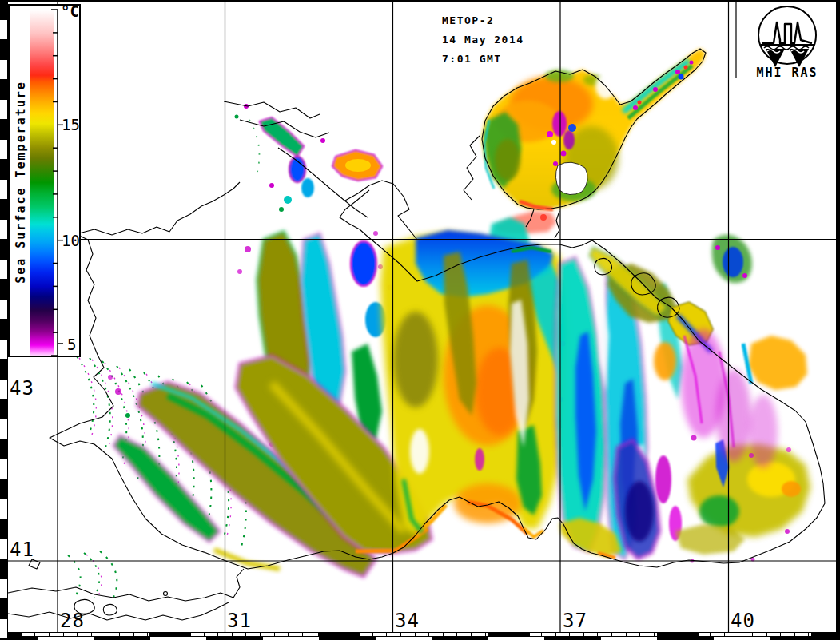  What do you see at coordinates (575, 621) in the screenshot?
I see `lon-label-37: 37` at bounding box center [575, 621].